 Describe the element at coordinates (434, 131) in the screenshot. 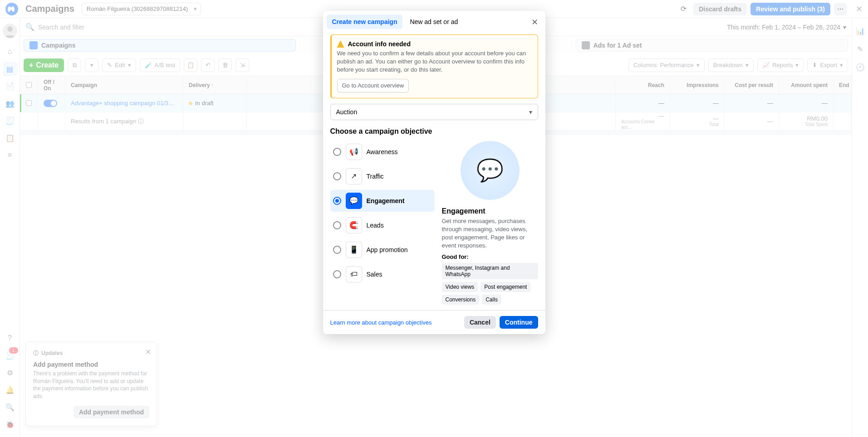

I see `objective-heading: Choose a campaign objective` at that location.